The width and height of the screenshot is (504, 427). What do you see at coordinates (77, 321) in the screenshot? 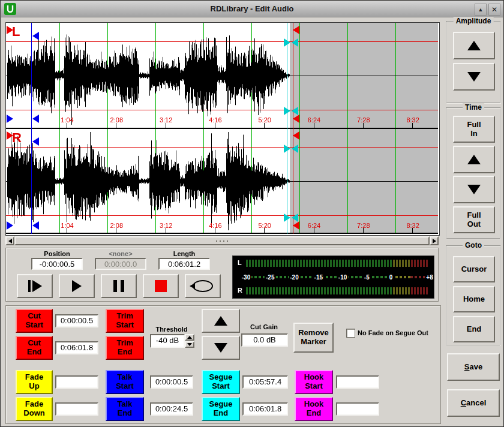
I see `cut-start-field: 0:00:00.5` at bounding box center [77, 321].